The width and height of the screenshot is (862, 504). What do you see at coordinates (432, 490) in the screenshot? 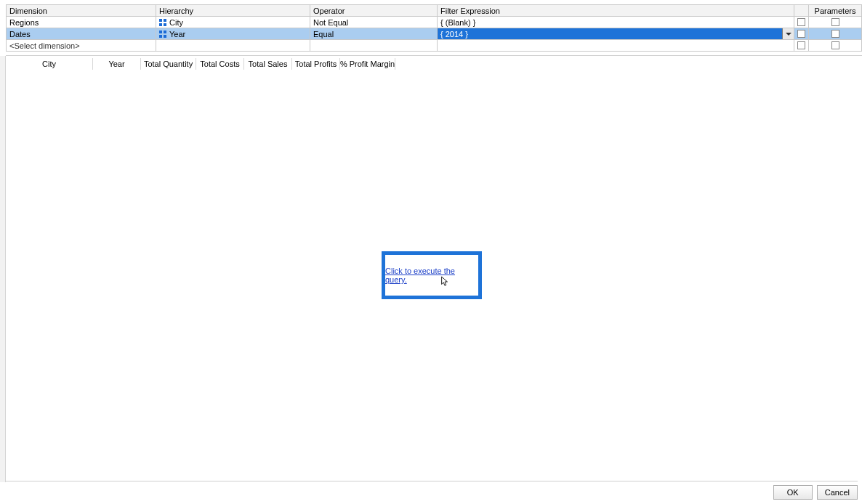
I see `dialog-footer: OK Cancel` at bounding box center [432, 490].